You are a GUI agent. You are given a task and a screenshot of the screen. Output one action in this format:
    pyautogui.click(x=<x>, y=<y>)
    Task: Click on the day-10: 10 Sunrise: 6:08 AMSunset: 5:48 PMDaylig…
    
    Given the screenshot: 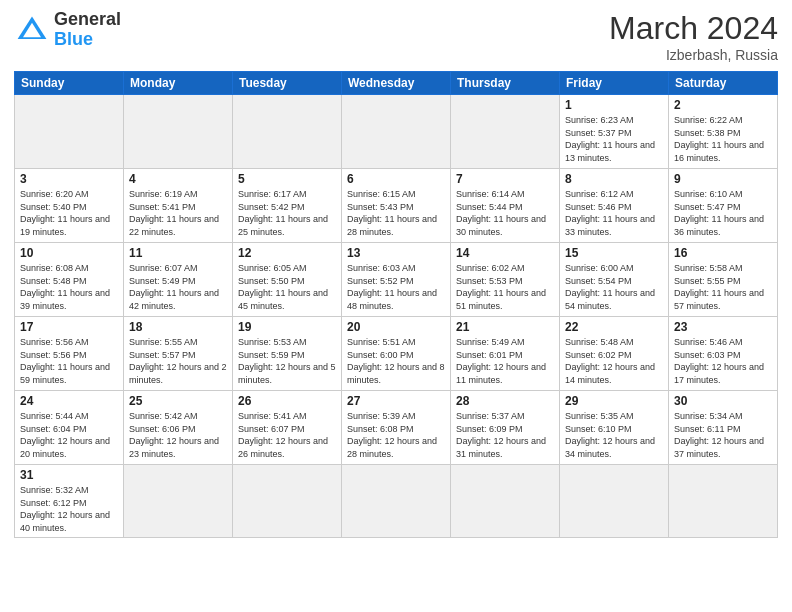 What is the action you would take?
    pyautogui.click(x=70, y=280)
    